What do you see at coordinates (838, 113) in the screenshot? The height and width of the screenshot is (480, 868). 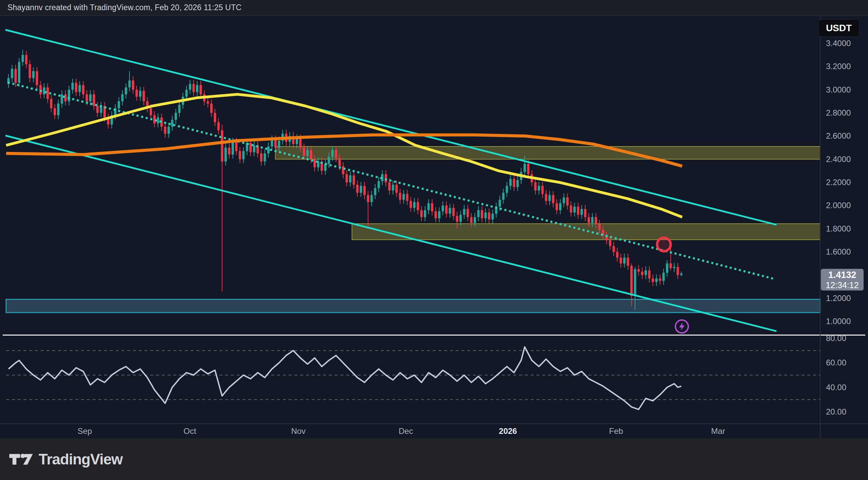 I see `price-tick: 2.8000` at bounding box center [838, 113].